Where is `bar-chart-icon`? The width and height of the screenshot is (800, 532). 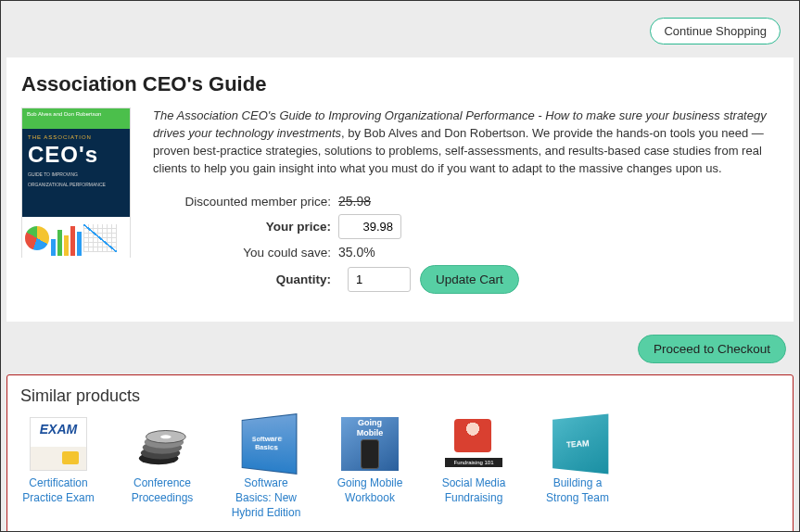
bar-chart-icon is located at coordinates (67, 241).